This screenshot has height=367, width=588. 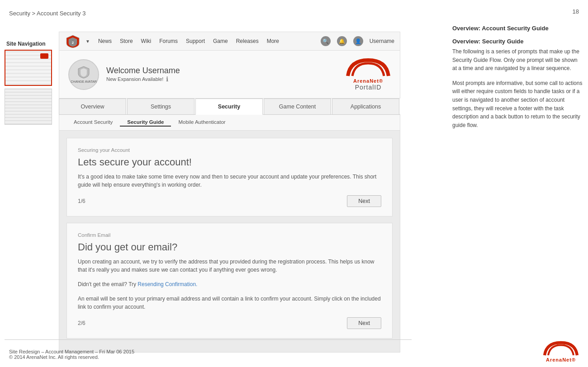 I want to click on nav-thumb-2-inner, so click(x=28, y=107).